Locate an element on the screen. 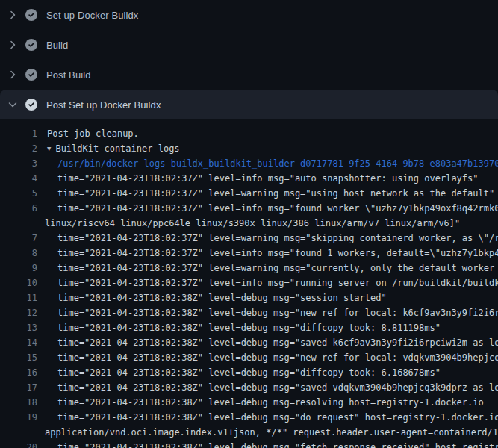 This screenshot has width=498, height=448. log-line: 1 ▼ Post job cleanup. is located at coordinates (249, 134).